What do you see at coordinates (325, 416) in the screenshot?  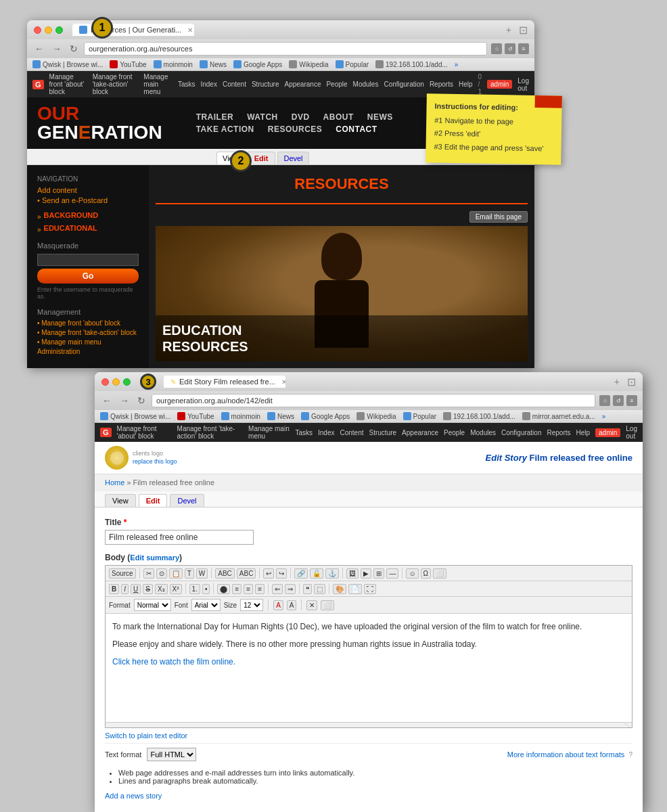 I see `bm2-google: Google Apps` at bounding box center [325, 416].